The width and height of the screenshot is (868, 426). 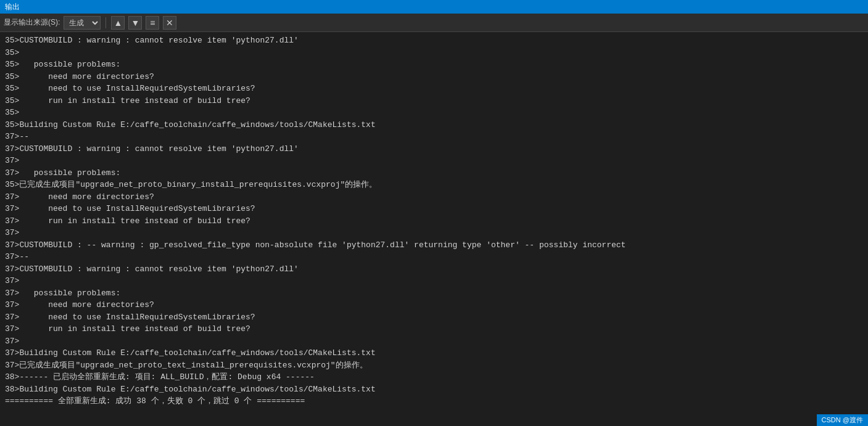 I want to click on output-source-select: 生成, so click(x=82, y=23).